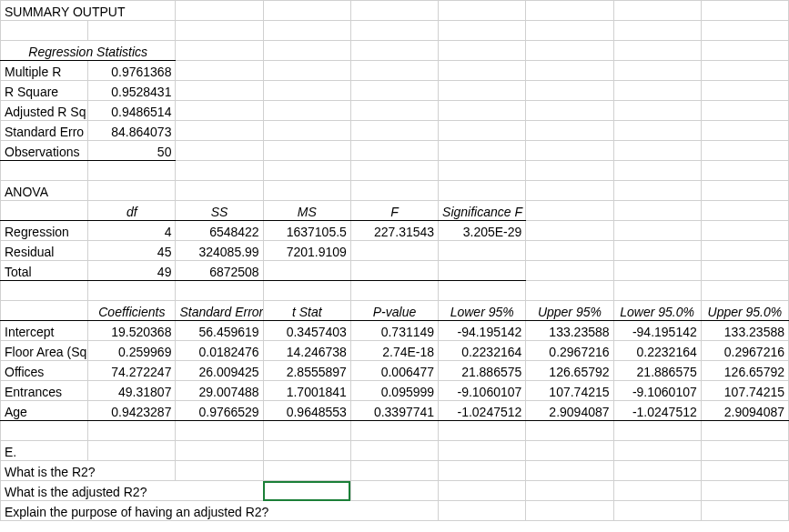  I want to click on stat-value: 0.9761368, so click(132, 71).